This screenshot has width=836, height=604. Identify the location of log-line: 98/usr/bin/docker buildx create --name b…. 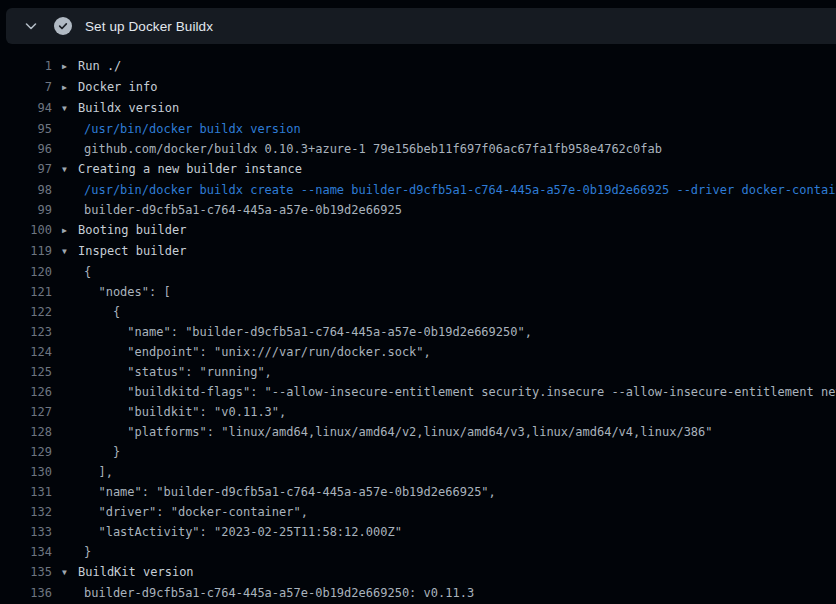
(418, 190).